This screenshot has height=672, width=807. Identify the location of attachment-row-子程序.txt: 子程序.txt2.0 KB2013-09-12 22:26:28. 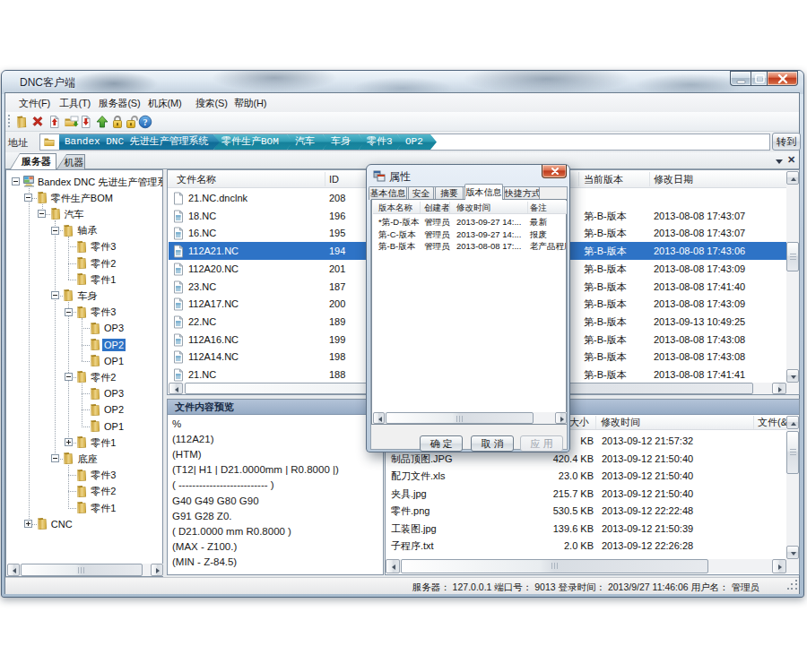
(586, 547).